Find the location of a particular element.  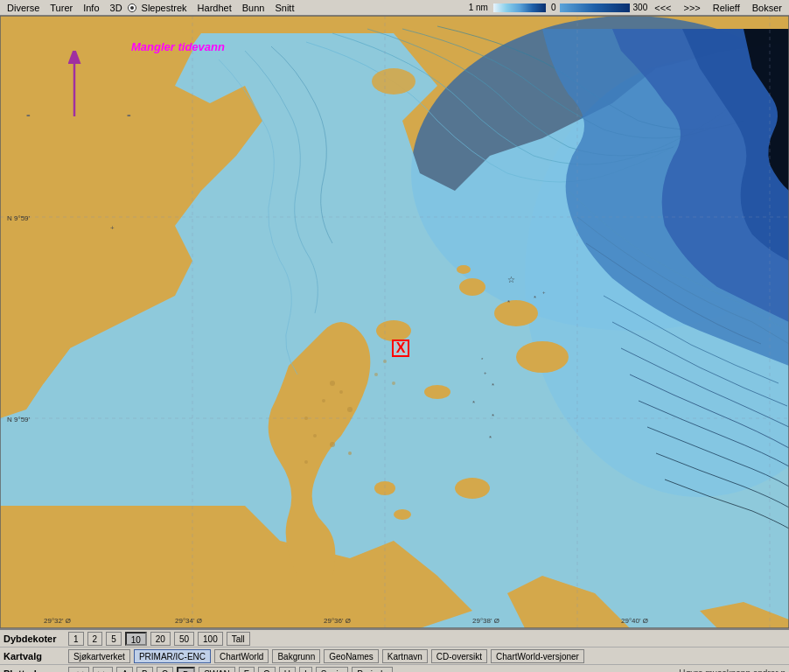

depth-gradient-bar is located at coordinates (520, 8).